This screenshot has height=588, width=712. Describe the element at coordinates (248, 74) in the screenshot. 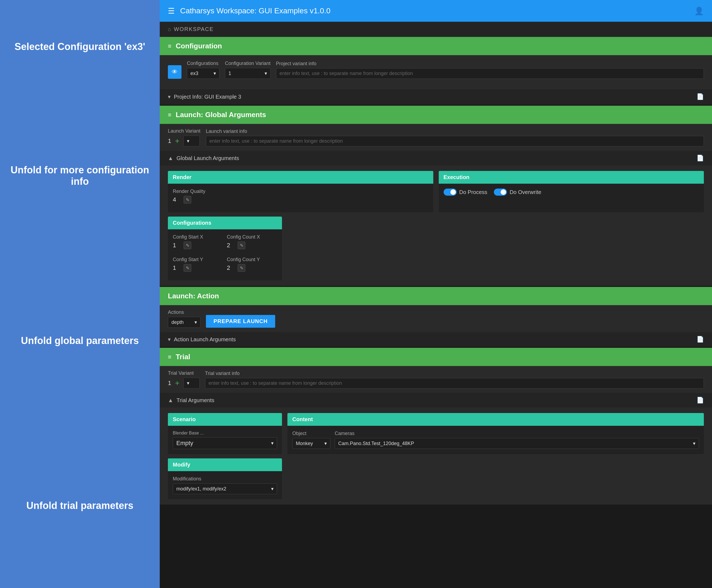

I see `config-variant-select: 1 ▾` at that location.